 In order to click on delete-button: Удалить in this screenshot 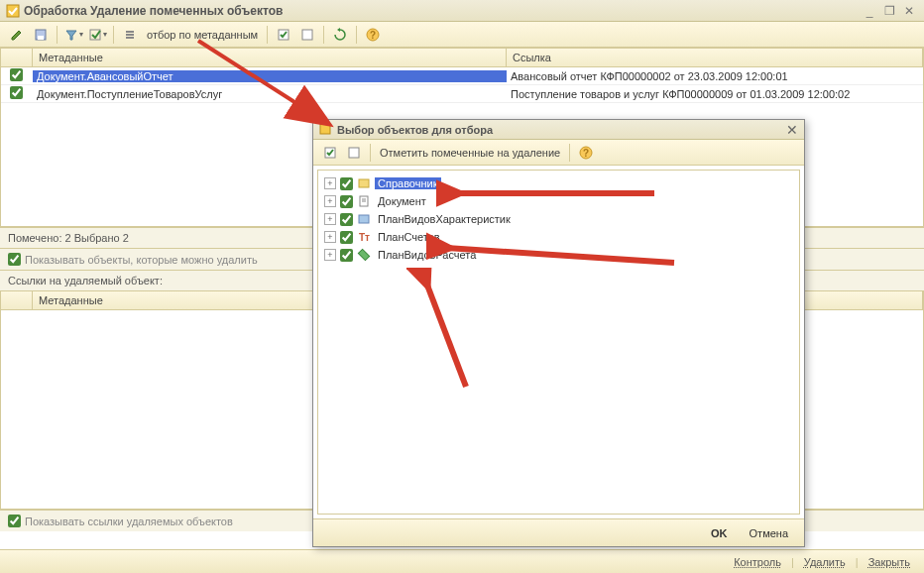, I will do `click(825, 562)`.